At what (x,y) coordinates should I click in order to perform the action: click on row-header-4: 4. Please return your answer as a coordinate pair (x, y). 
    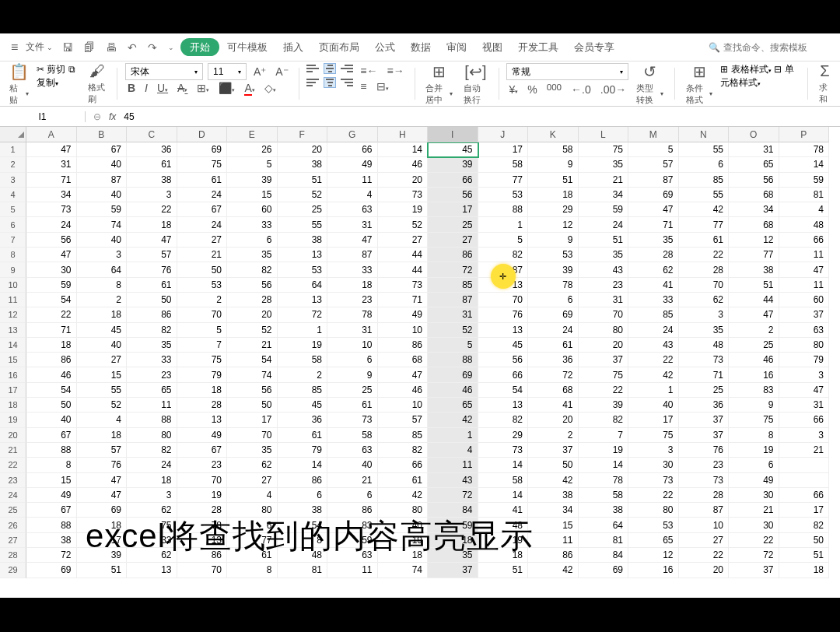
    Looking at the image, I should click on (13, 195).